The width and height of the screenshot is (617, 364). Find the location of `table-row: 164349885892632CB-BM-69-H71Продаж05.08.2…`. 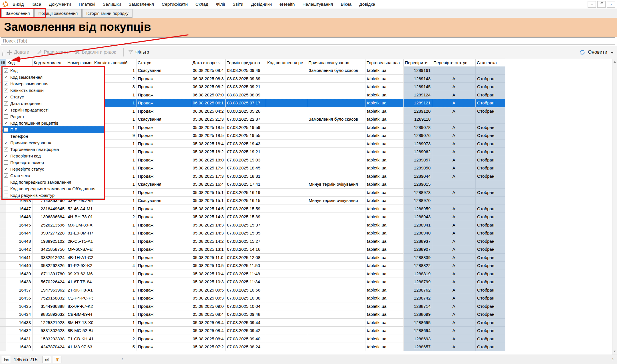

table-row: 164349885892632CB-BM-69-H71Продаж05.08.2… is located at coordinates (253, 314).